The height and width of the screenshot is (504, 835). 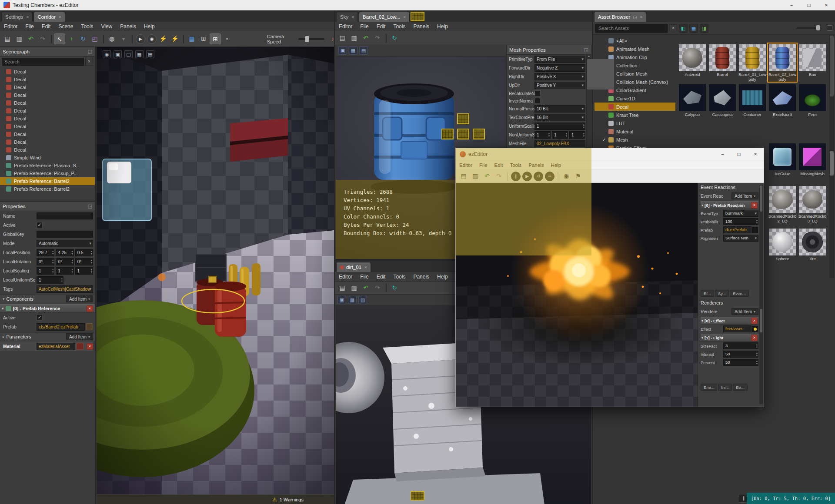 I want to click on panel-tab: Be..., so click(x=740, y=387).